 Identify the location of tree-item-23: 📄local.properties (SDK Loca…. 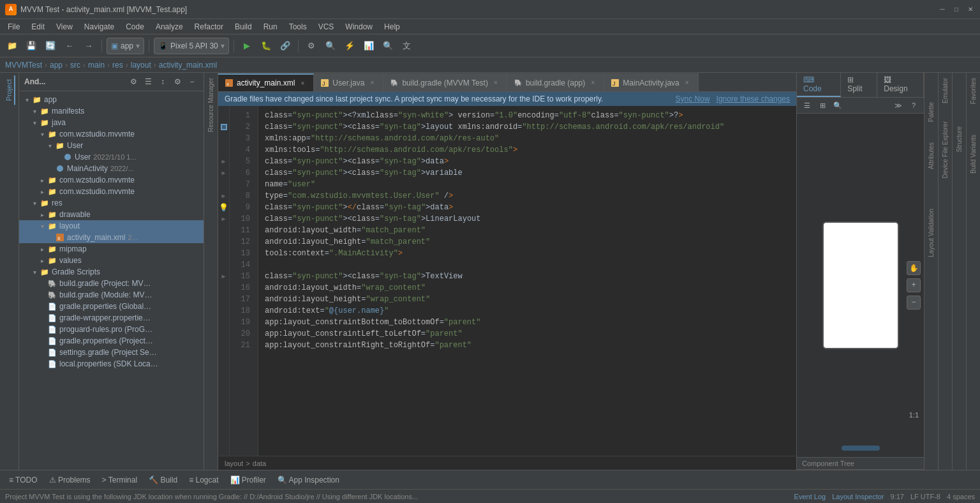
(111, 364).